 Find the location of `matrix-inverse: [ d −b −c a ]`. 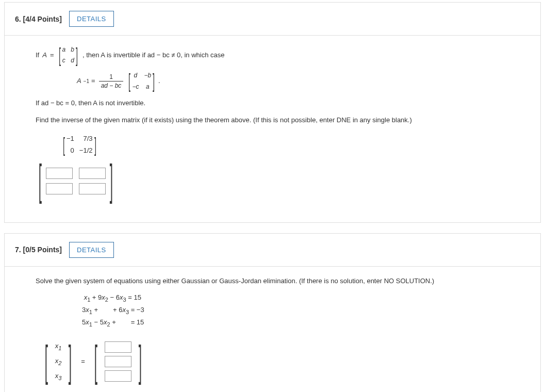

matrix-inverse: [ d −b −c a ] is located at coordinates (141, 81).